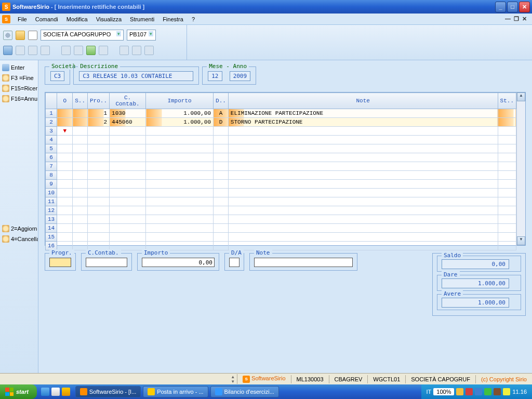 The image size is (532, 399). Describe the element at coordinates (193, 19) in the screenshot. I see `menu-help: ?` at that location.